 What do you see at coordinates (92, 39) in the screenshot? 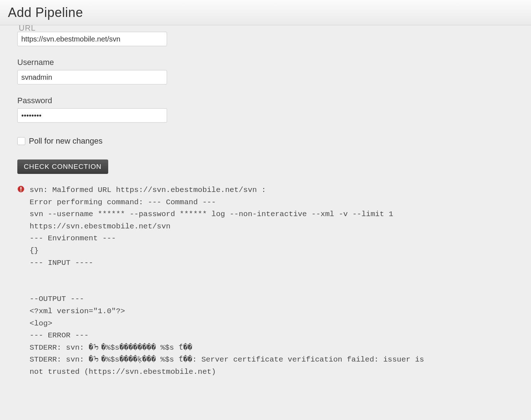
I see `url-input` at bounding box center [92, 39].